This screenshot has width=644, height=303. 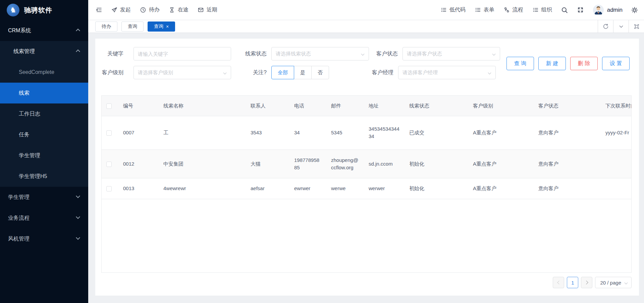 What do you see at coordinates (587, 283) in the screenshot?
I see `next-page-button` at bounding box center [587, 283].